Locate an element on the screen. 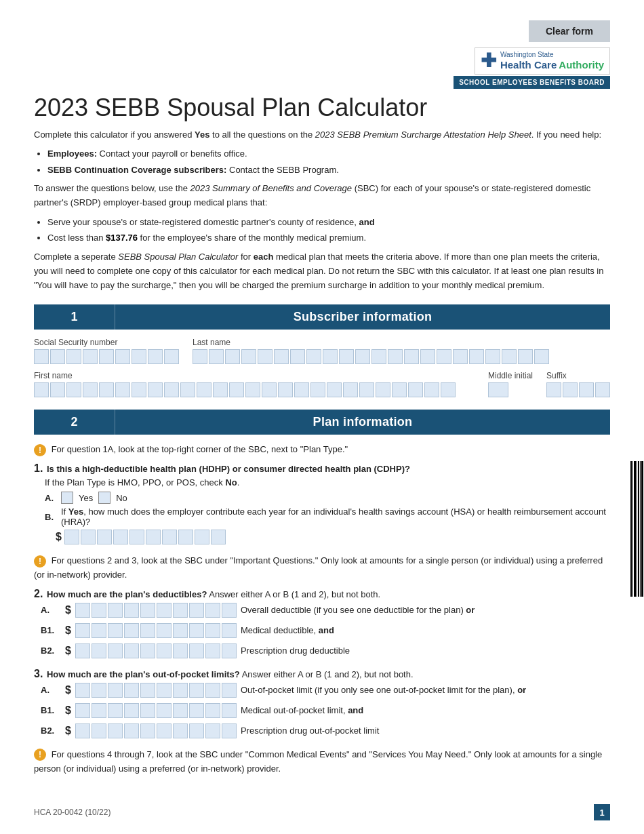  q3b2-b6 is located at coordinates (164, 731).